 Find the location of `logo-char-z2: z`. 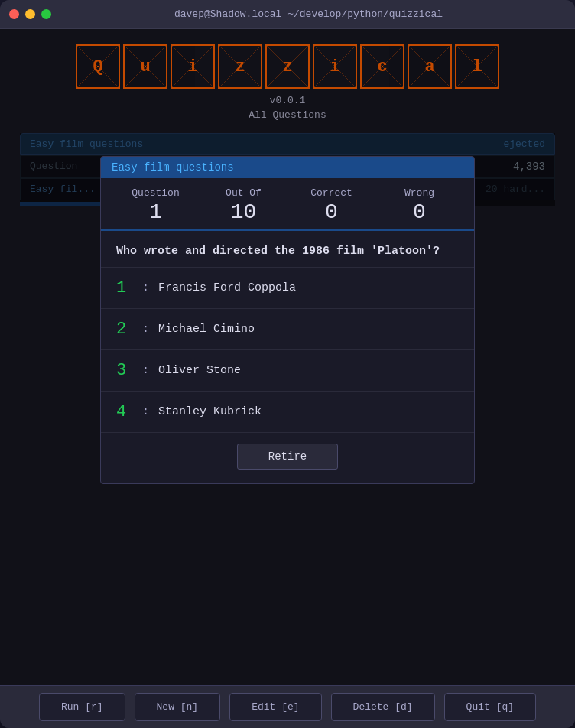

logo-char-z2: z is located at coordinates (288, 67).